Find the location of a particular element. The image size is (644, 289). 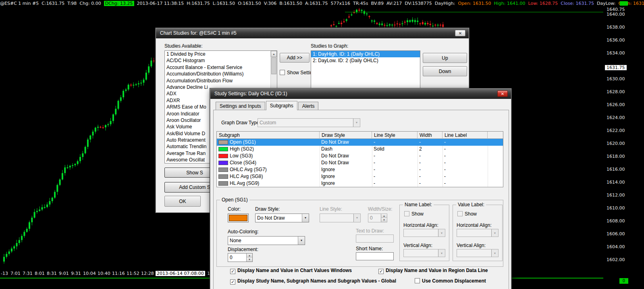

graph-list-item: 1: DayHigh. ID: 1 (Daily OHLC) is located at coordinates (366, 54).